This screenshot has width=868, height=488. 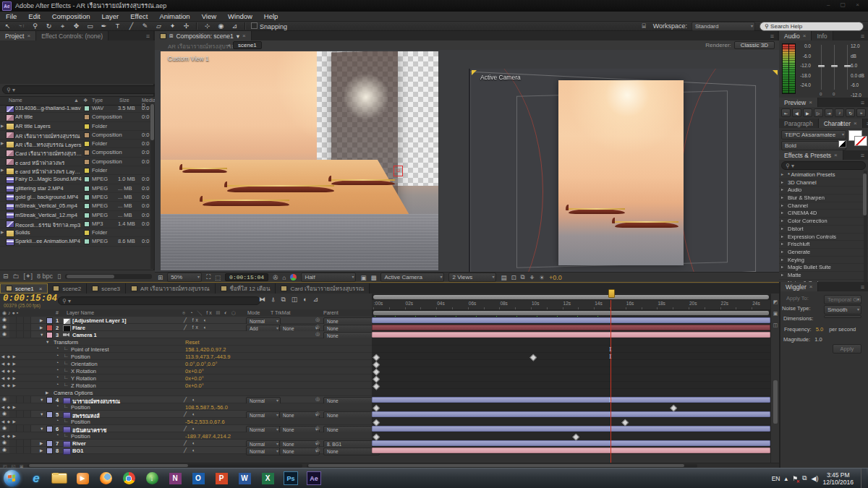 What do you see at coordinates (776, 479) in the screenshot?
I see `language-indicator: EN` at bounding box center [776, 479].